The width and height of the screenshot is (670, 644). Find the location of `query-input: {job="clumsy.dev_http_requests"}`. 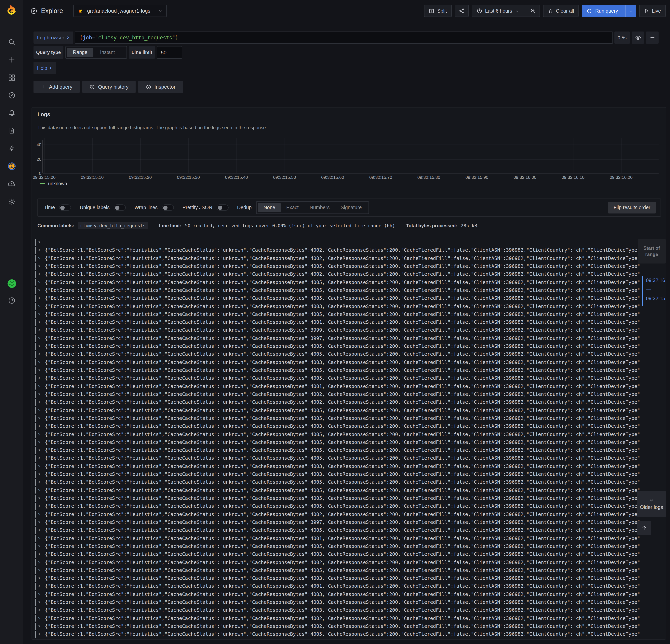

query-input: {job="clumsy.dev_http_requests"} is located at coordinates (344, 38).